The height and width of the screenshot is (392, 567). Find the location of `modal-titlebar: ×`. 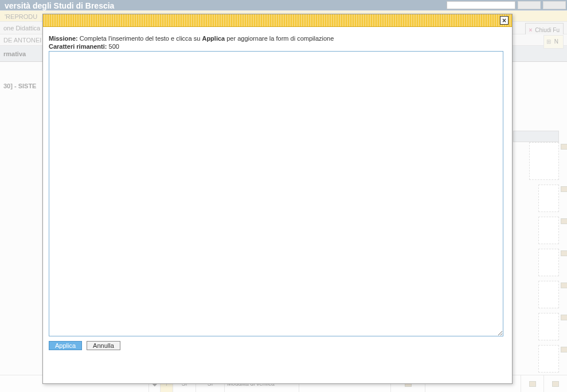

modal-titlebar: × is located at coordinates (277, 21).